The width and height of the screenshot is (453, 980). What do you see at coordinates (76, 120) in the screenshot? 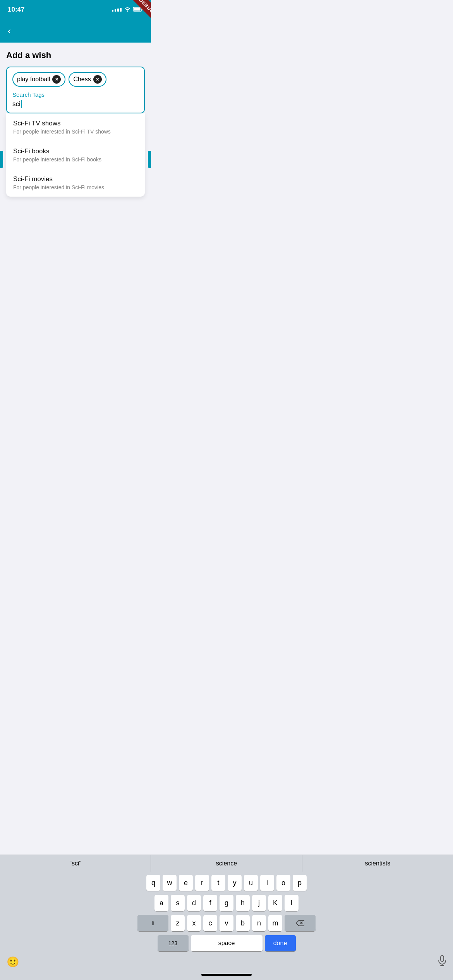
I see `main-content: Add a wish play football Chess Search Ta…` at bounding box center [76, 120].